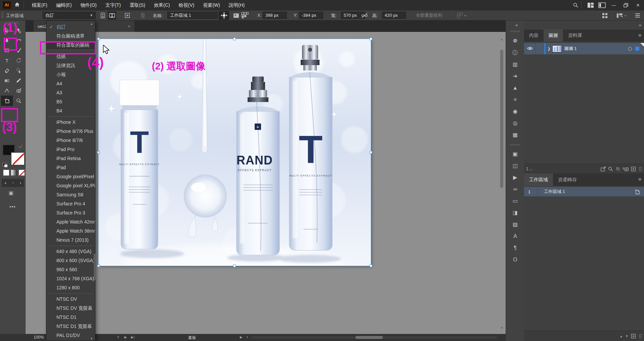 The width and height of the screenshot is (644, 341). Describe the element at coordinates (515, 178) in the screenshot. I see `actions-icon: ▶` at that location.